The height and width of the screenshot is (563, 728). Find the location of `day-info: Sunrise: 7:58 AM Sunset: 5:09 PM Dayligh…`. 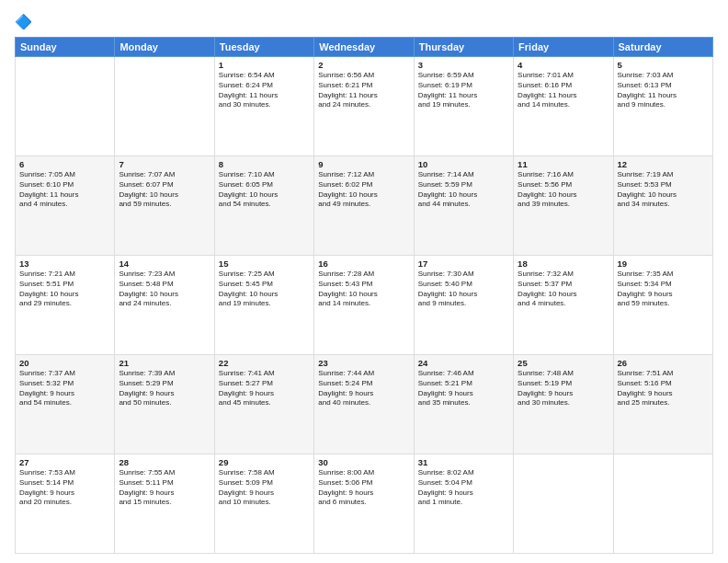

day-info: Sunrise: 7:58 AM Sunset: 5:09 PM Dayligh… is located at coordinates (265, 488).